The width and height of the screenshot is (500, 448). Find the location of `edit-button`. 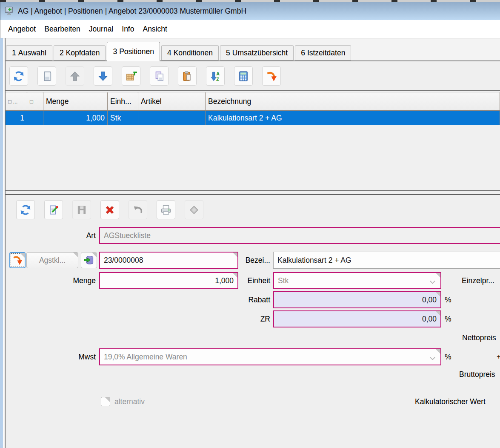

edit-button is located at coordinates (54, 210).